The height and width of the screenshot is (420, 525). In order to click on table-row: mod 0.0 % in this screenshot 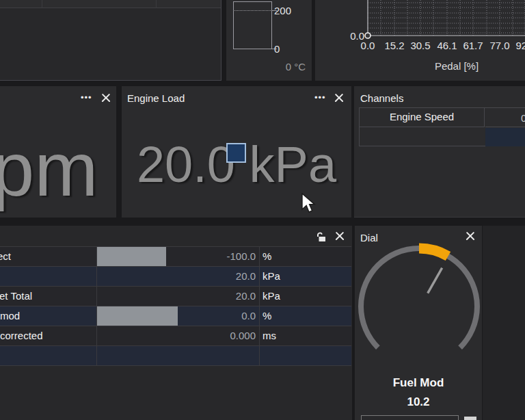, I will do `click(176, 316)`.